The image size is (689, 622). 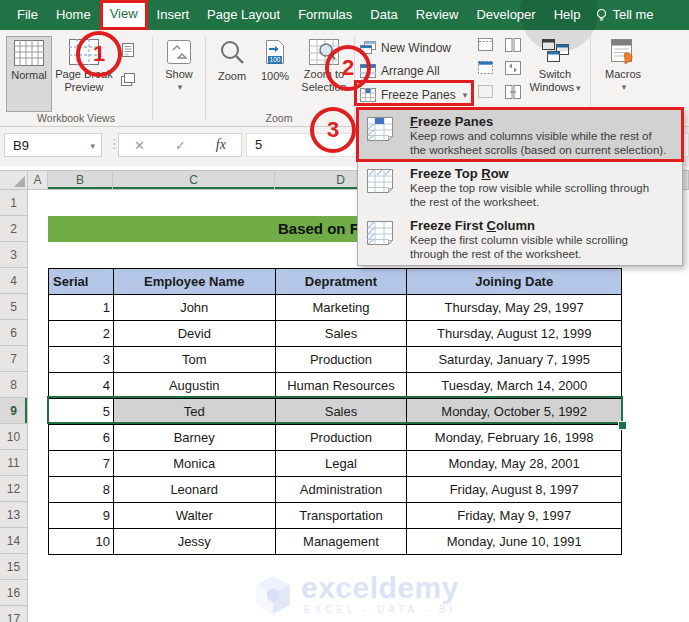 I want to click on insert-function-icon: fx, so click(x=221, y=145).